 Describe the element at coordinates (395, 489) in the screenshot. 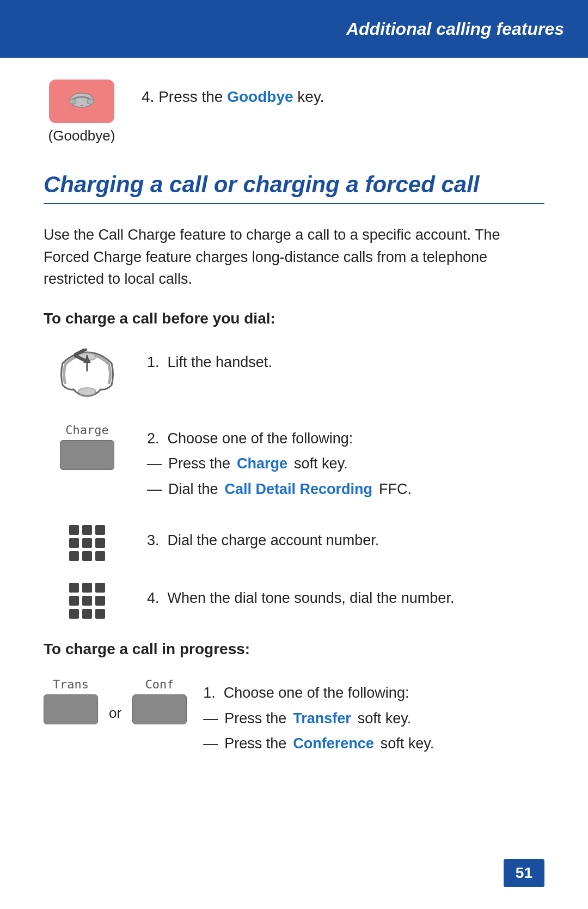

I see `step-2-sub-2-suffix: FFC.` at that location.